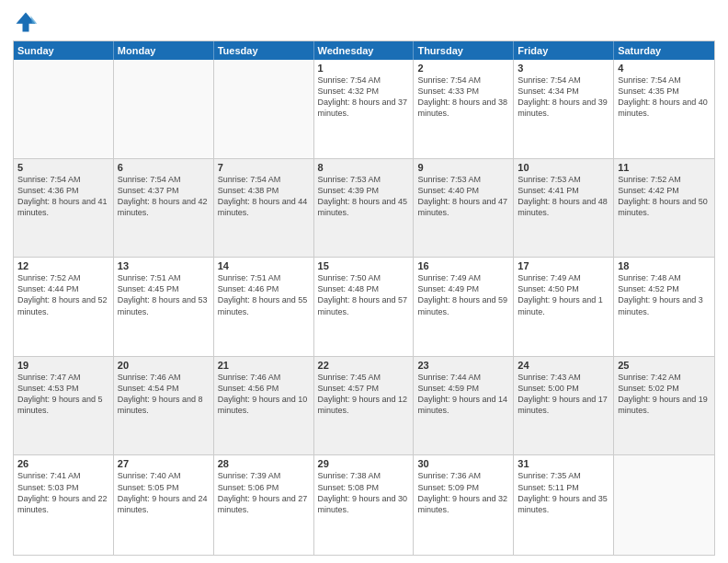  What do you see at coordinates (463, 197) in the screenshot?
I see `day-info: Sunrise: 7:53 AM Sunset: 4:40 PM Dayligh…` at bounding box center [463, 197].